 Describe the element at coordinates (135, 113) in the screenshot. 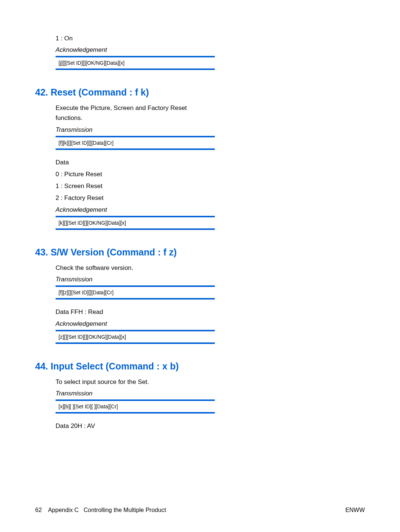

I see `desc-42: Execute the Picture, Screen and Factory …` at that location.